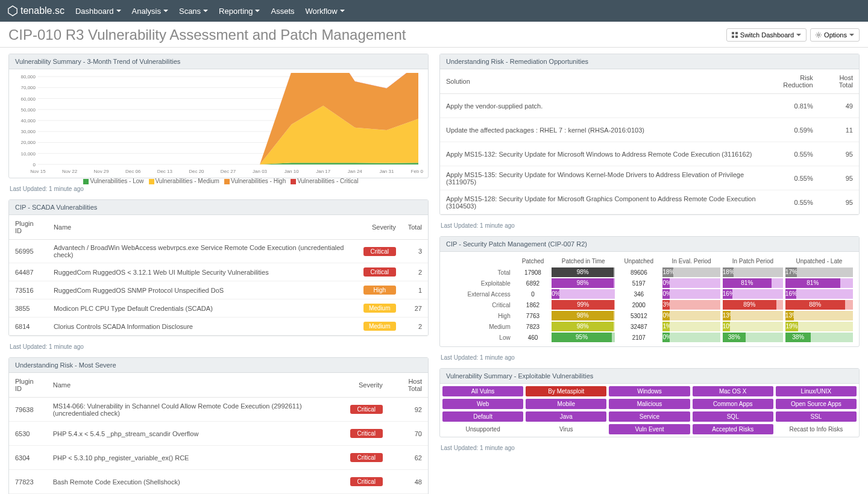 The height and width of the screenshot is (494, 868). Describe the element at coordinates (733, 417) in the screenshot. I see `filter-pill: SQL` at that location.